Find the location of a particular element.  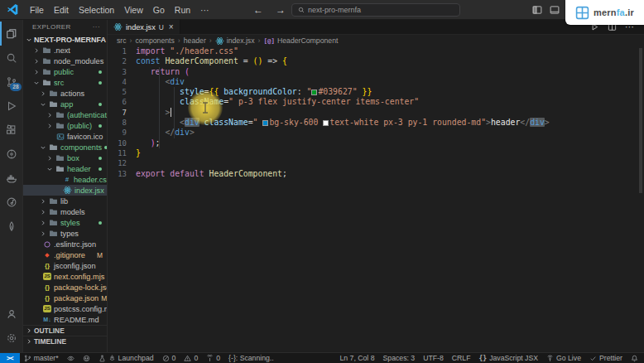

tree-item-favicon.ico: favicon.ico is located at coordinates (65, 136).